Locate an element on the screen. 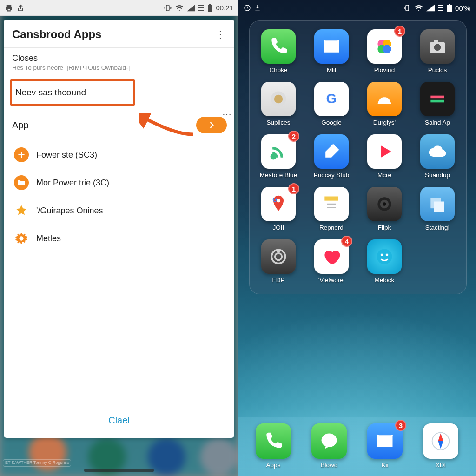 The image size is (476, 476). app-repnerd: Repnerd is located at coordinates (331, 209).